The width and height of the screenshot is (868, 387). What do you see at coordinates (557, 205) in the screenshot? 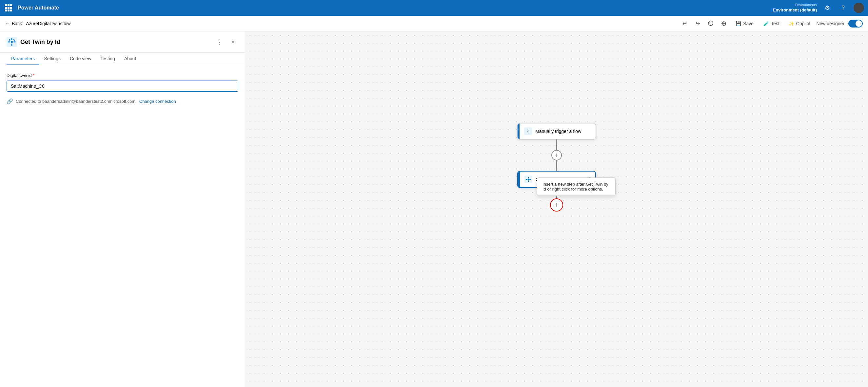
I see `tooltip-area: Insert a new step after Get Twin by Id o…` at bounding box center [557, 205].